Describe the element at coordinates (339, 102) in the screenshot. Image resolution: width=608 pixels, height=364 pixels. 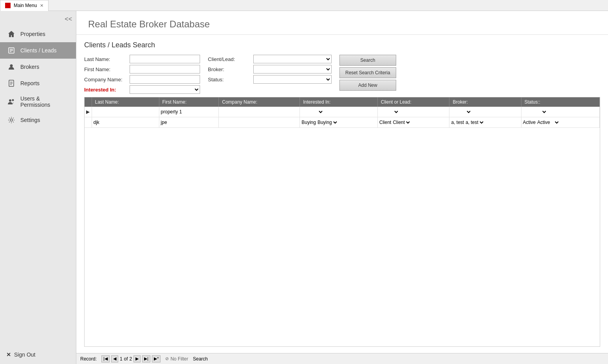
I see `col-interested-in: Interested In:` at that location.